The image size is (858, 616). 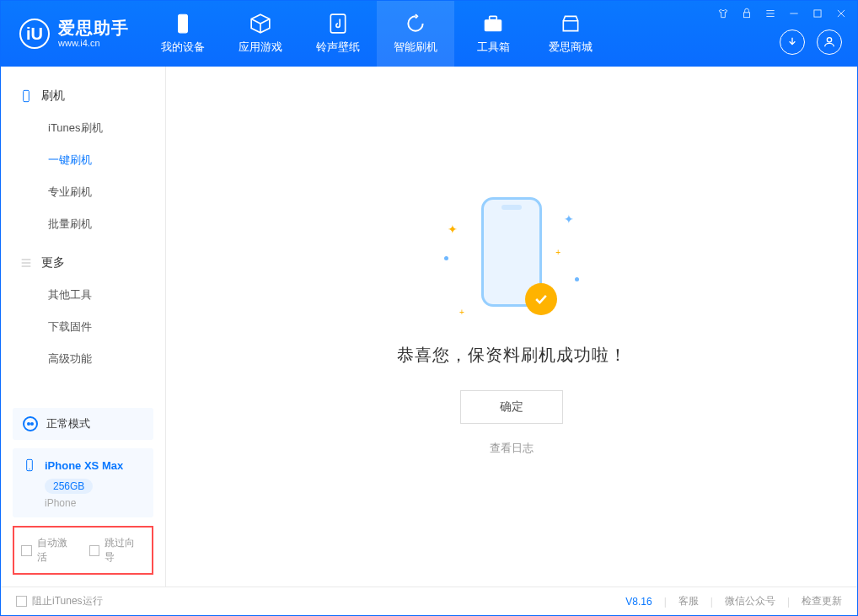 What do you see at coordinates (429, 601) in the screenshot?
I see `footer: 阻止iTunes运行 V8.16 | 客服 | 微信公众号 | 检查更新` at bounding box center [429, 601].